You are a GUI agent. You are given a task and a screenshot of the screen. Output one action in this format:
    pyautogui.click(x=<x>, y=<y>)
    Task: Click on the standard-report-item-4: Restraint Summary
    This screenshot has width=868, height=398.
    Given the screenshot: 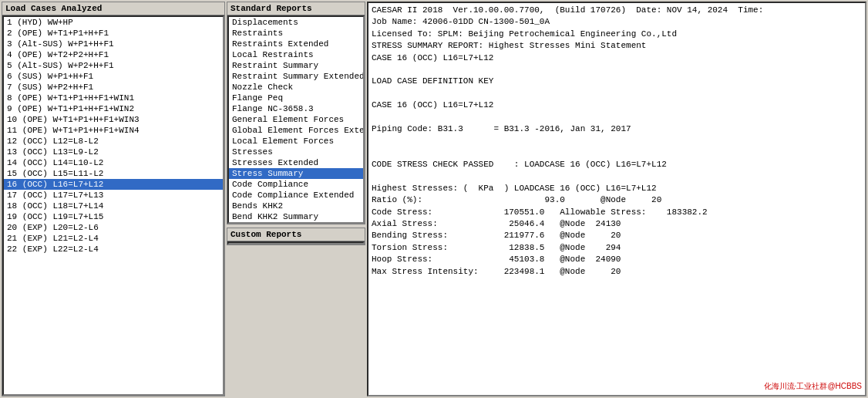 What is the action you would take?
    pyautogui.click(x=296, y=66)
    